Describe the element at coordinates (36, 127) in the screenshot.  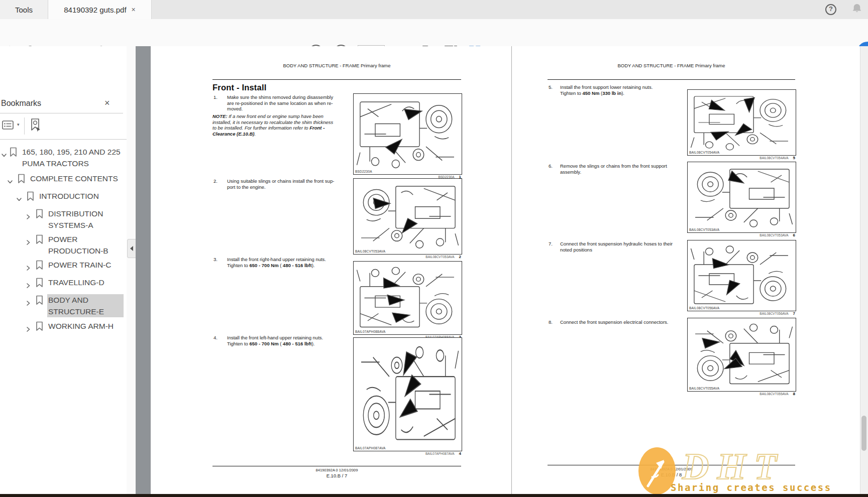
I see `locate-bookmark-icon` at that location.